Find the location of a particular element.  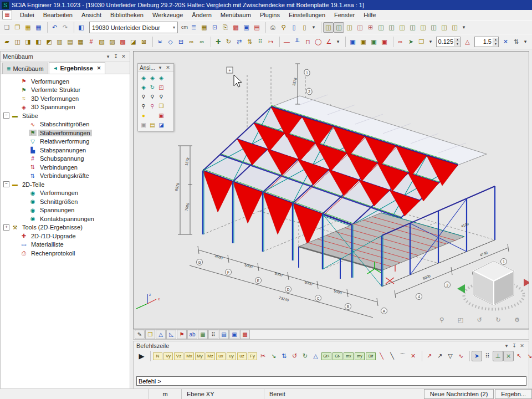

intersect-icon: ↘ is located at coordinates (528, 356).